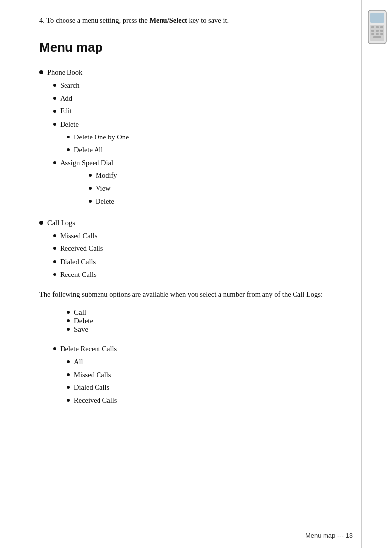 Image resolution: width=392 pixels, height=548 pixels. Describe the element at coordinates (84, 321) in the screenshot. I see `delete-submenu-label: Delete` at that location.